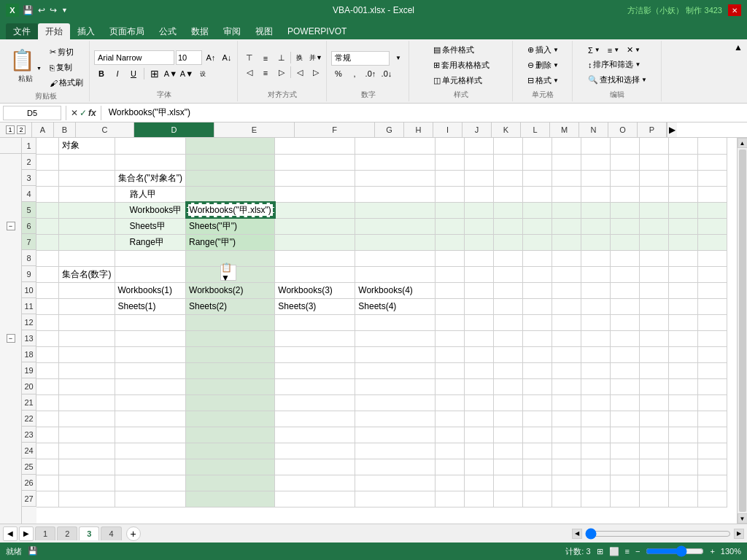 Image resolution: width=747 pixels, height=560 pixels. I want to click on cell-C11: Sheets(1), so click(150, 306).